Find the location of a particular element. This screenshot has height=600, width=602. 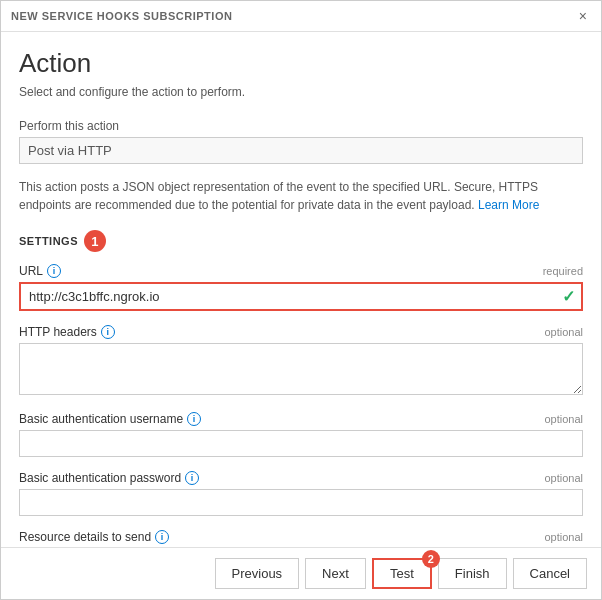

basic-auth-username-header: Basic authentication username i optional is located at coordinates (301, 419).